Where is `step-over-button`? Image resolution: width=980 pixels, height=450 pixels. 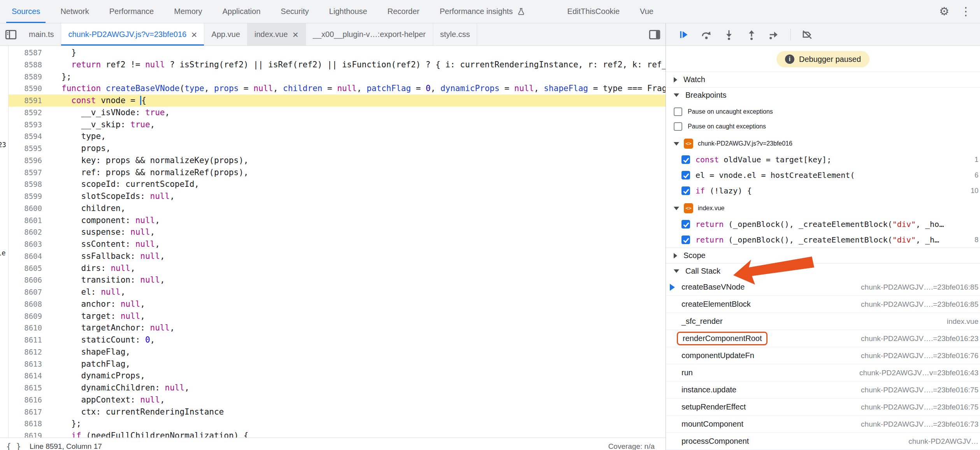 step-over-button is located at coordinates (706, 35).